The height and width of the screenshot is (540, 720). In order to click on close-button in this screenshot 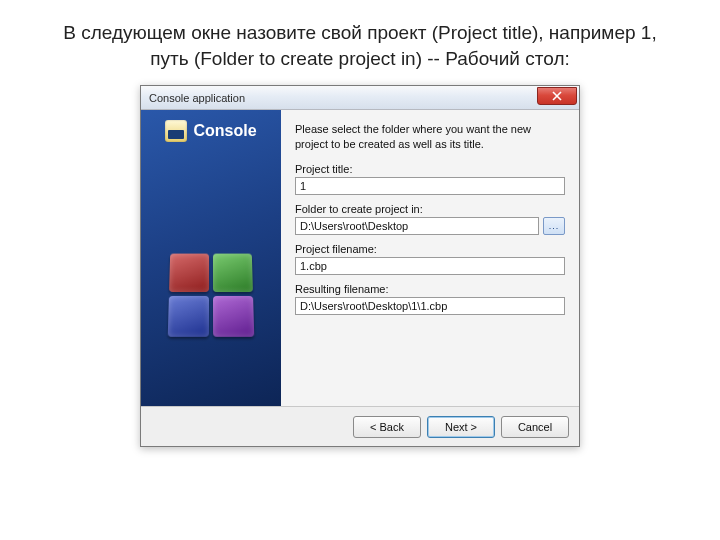, I will do `click(557, 96)`.